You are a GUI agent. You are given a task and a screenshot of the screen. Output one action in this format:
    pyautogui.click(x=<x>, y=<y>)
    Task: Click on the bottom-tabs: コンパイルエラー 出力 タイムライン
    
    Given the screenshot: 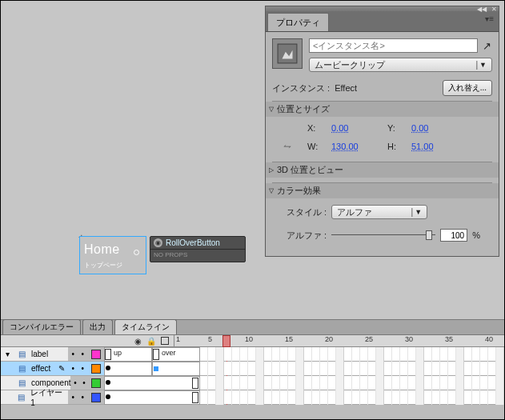 What is the action you would take?
    pyautogui.click(x=253, y=328)
    